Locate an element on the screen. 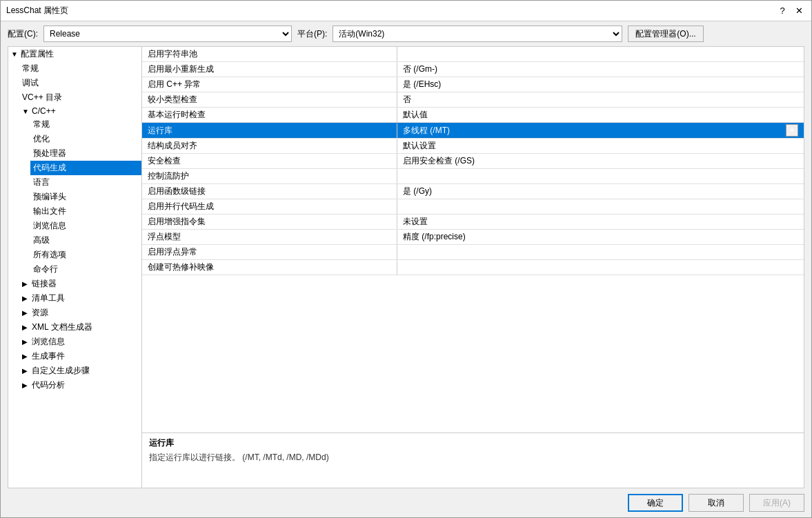 This screenshot has width=812, height=518. prop-value: 启用安全检查 (/GS) is located at coordinates (600, 161).